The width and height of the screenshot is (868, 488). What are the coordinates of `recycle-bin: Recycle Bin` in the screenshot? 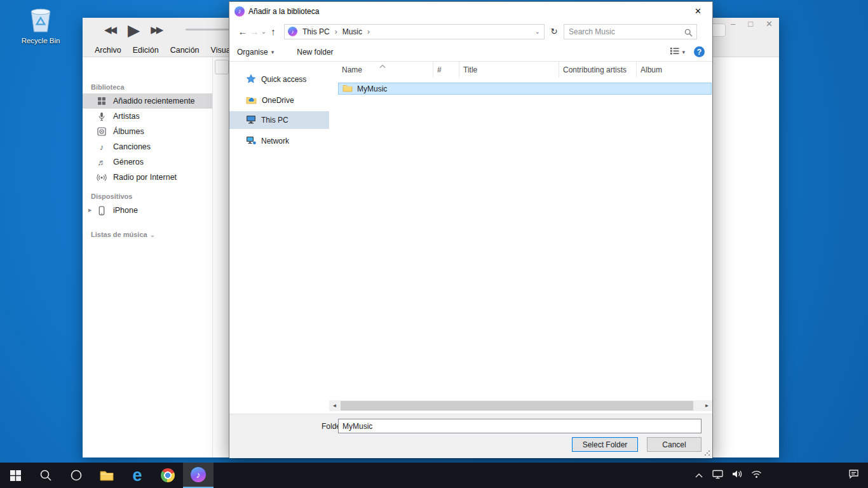 It's located at (41, 25).